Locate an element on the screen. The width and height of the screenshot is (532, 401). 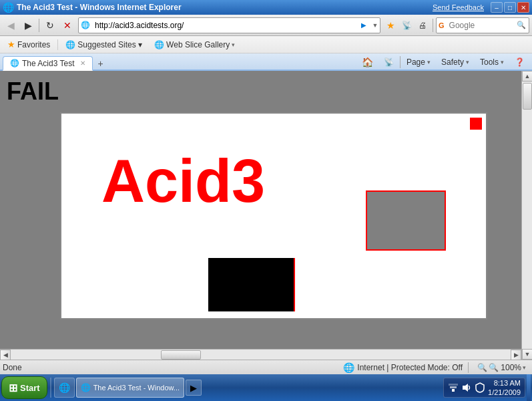
search-engine-icon: G is located at coordinates (442, 25).